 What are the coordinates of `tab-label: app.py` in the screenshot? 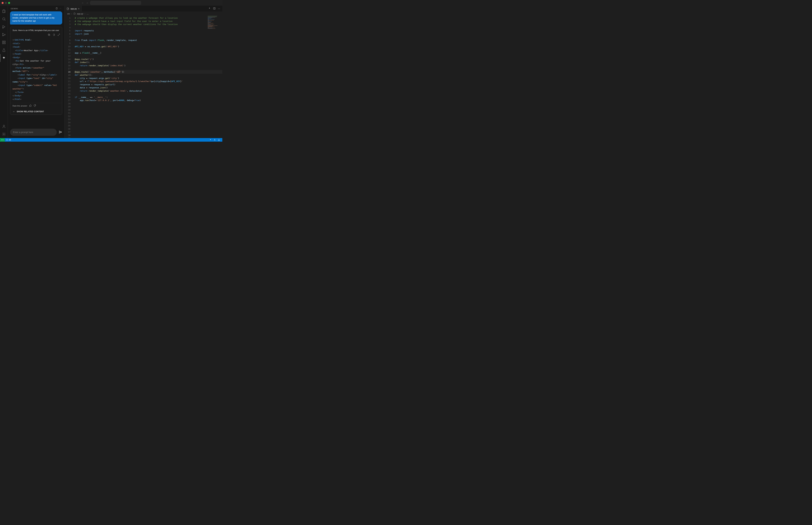 It's located at (74, 9).